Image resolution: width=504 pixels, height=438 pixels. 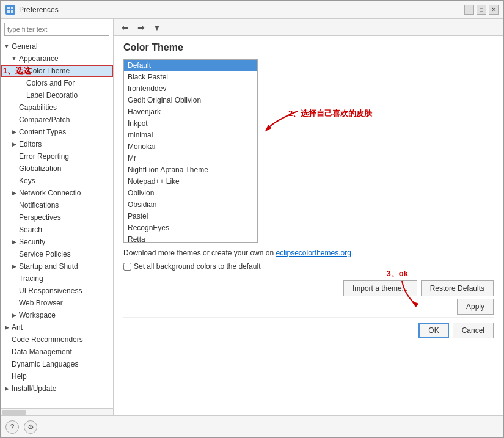 What do you see at coordinates (14, 132) in the screenshot?
I see `tree-arrow-content-types: ▶` at bounding box center [14, 132].